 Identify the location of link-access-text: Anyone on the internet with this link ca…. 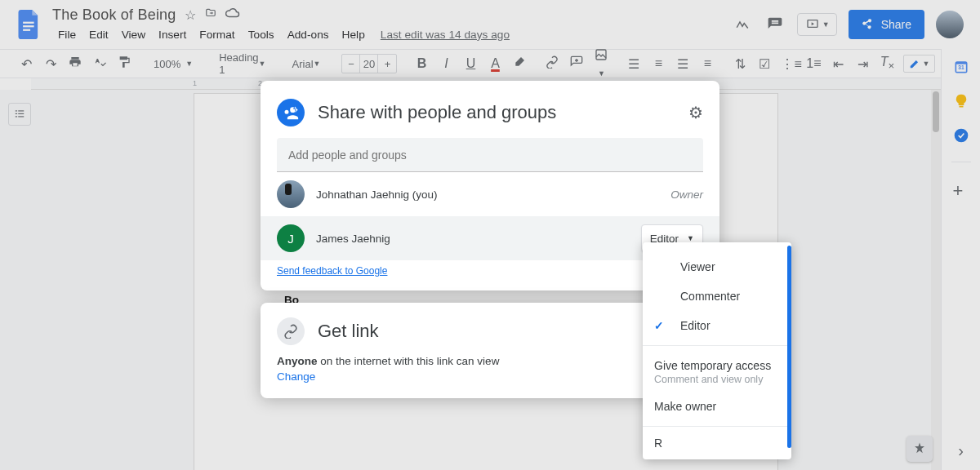
(490, 361).